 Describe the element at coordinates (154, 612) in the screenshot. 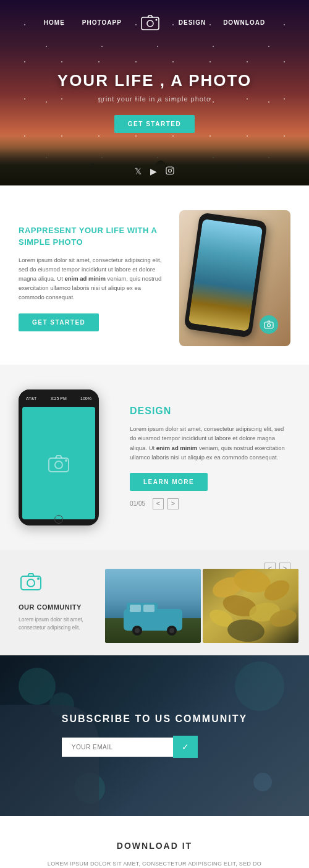

I see `community-inner: < > OUR COMMUNITY Lorem ipsum dolor sit …` at that location.